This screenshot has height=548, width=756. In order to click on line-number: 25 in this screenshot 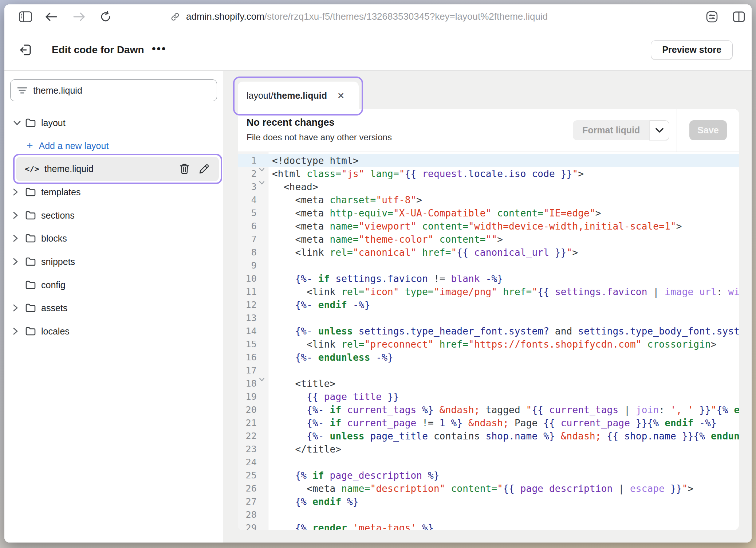, I will do `click(247, 475)`.